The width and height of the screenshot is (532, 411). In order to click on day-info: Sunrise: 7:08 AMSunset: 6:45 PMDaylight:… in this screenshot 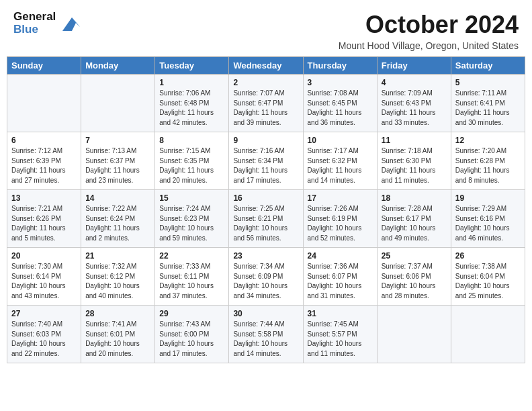, I will do `click(340, 108)`.